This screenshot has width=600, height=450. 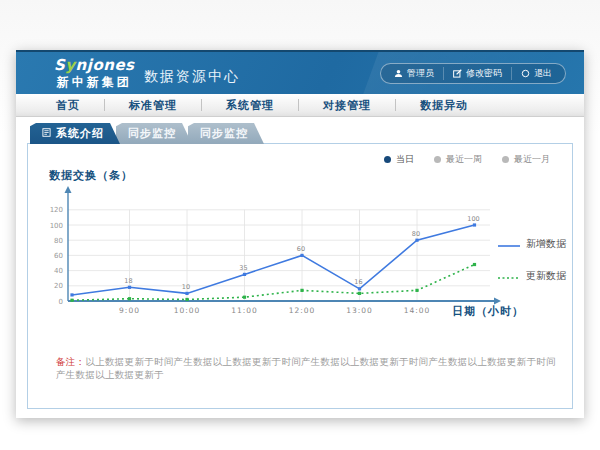 What do you see at coordinates (399, 160) in the screenshot?
I see `filter-today: 当日` at bounding box center [399, 160].